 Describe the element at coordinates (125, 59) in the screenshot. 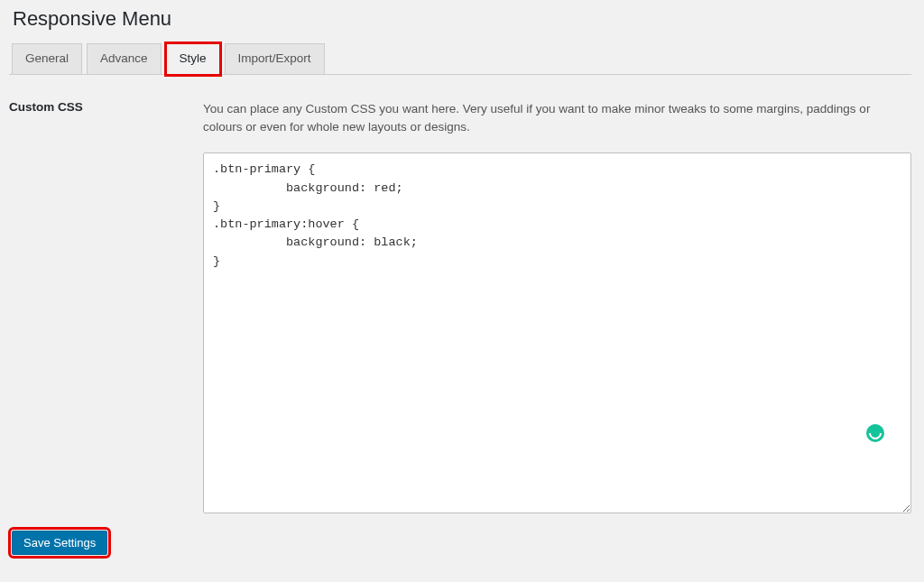

I see `tab-advance: Advance` at that location.